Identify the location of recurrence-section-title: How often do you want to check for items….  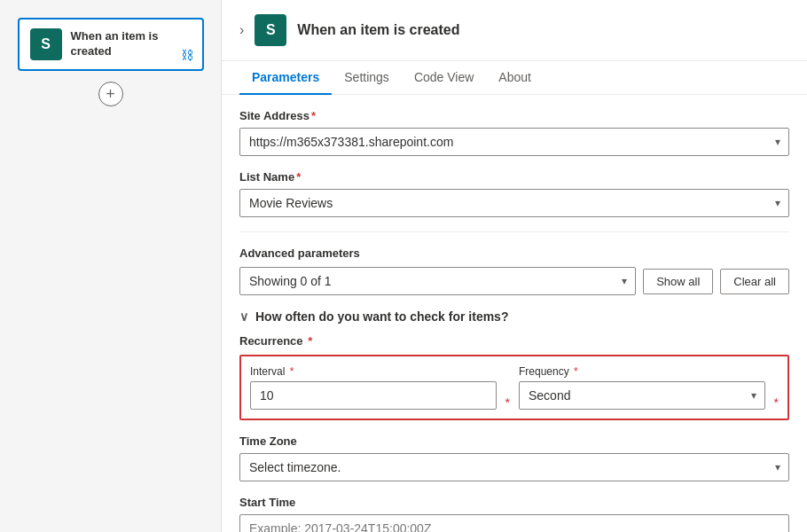
(381, 317).